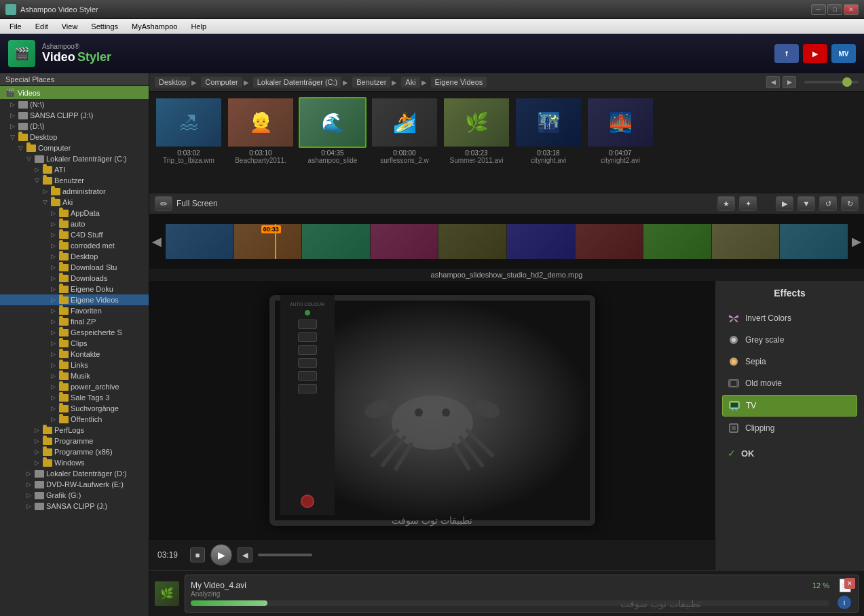 This screenshot has height=616, width=864. Describe the element at coordinates (851, 9) in the screenshot. I see `close-button: ✕` at that location.